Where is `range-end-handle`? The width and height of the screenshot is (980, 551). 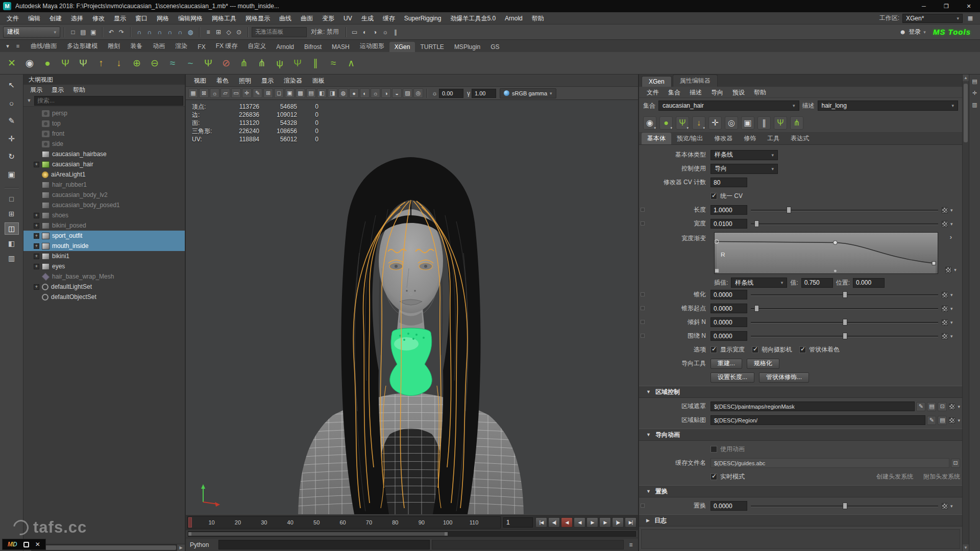 range-end-handle is located at coordinates (446, 534).